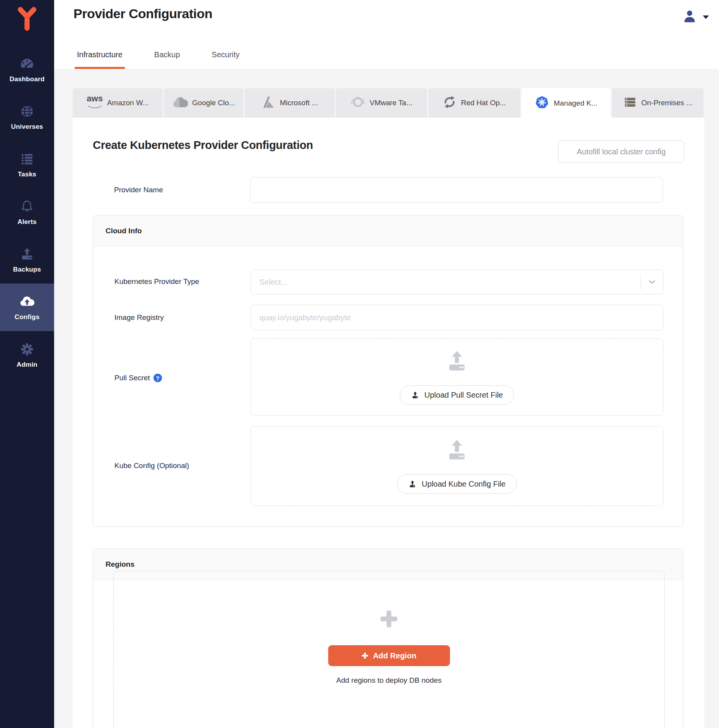 This screenshot has height=728, width=719. I want to click on provider-tab-strip: aws Amazon W... Google Clo... Micros, so click(388, 103).